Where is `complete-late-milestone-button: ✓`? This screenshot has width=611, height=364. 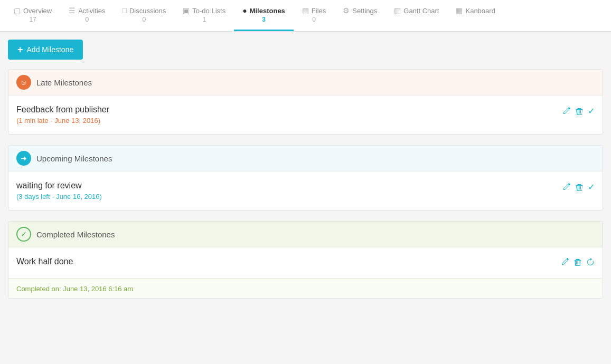 complete-late-milestone-button: ✓ is located at coordinates (591, 111).